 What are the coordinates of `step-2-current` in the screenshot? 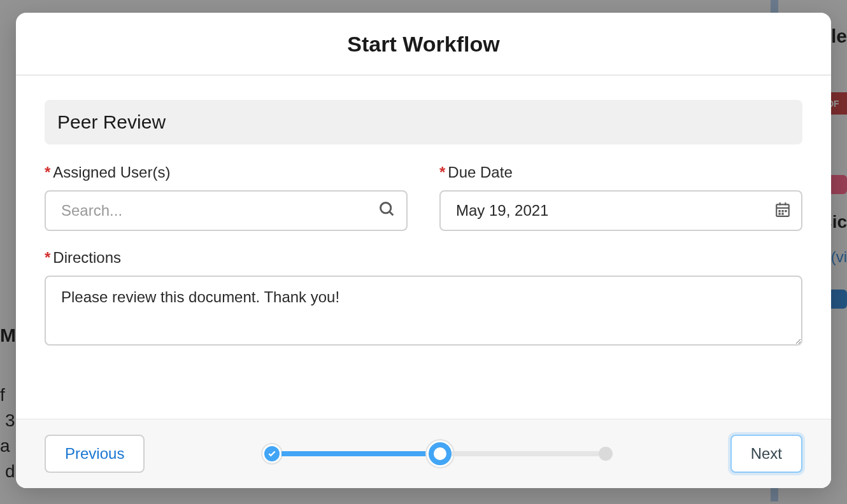 It's located at (440, 454).